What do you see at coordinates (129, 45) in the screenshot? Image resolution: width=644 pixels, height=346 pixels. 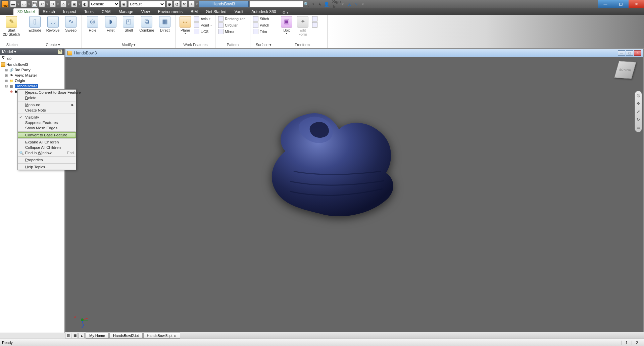 I see `panel-modify-label: Modify ▾` at bounding box center [129, 45].